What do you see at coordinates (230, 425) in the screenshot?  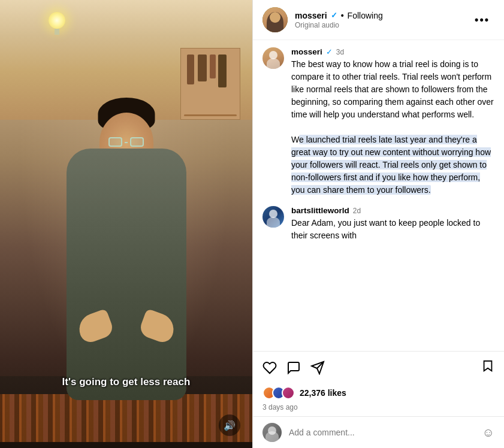 I see `volume-button: 🔊` at bounding box center [230, 425].